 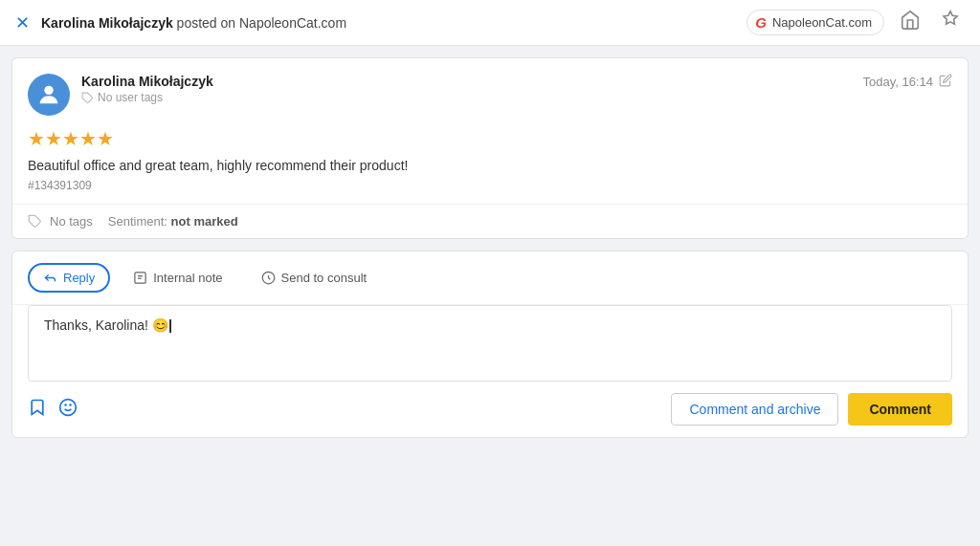 What do you see at coordinates (822, 23) in the screenshot?
I see `brand-label: NapoleonCat.com` at bounding box center [822, 23].